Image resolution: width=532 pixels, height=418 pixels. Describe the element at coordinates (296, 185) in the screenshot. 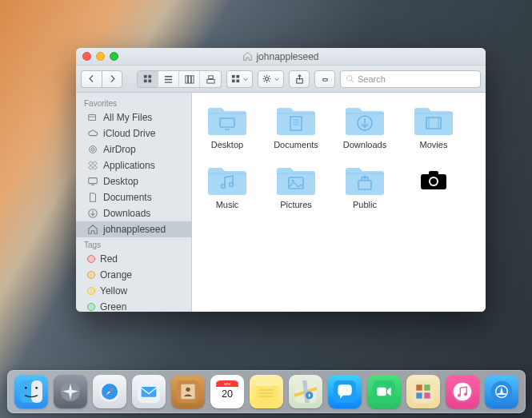

I see `folder-pictures: Pictures` at that location.